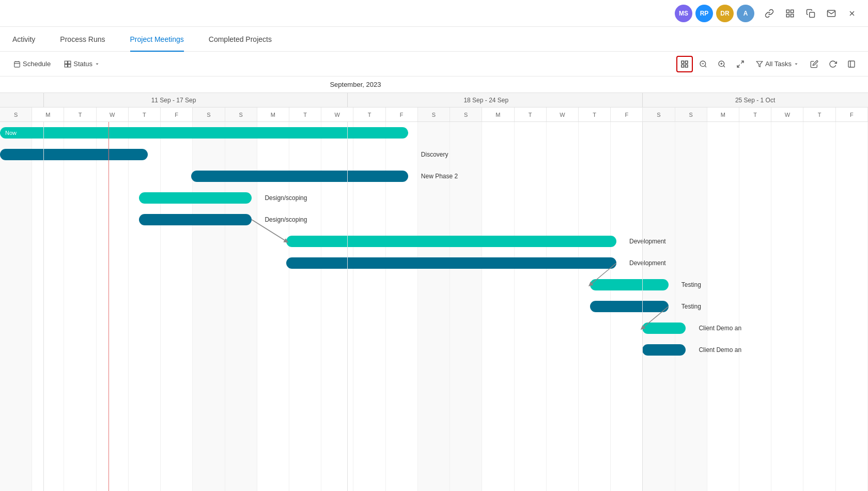  I want to click on bar-label-6: Development, so click(648, 263).